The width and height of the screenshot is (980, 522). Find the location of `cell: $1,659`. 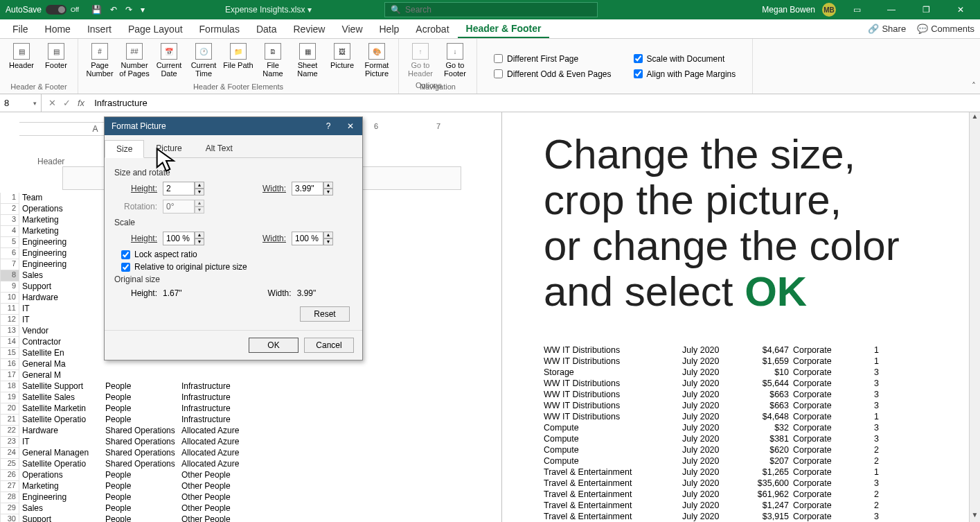

cell: $1,659 is located at coordinates (762, 361).